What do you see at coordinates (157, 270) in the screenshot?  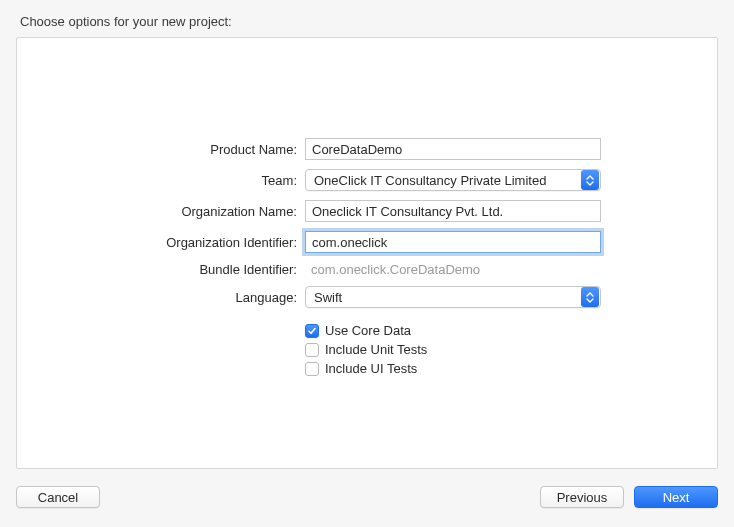 I see `bundle-identifier-label: Bundle Identifier:` at bounding box center [157, 270].